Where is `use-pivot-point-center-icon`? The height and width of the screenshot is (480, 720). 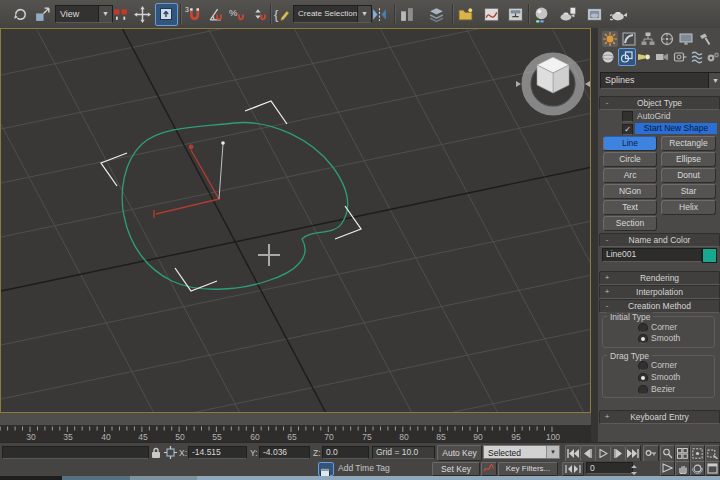 use-pivot-point-center-icon is located at coordinates (120, 14).